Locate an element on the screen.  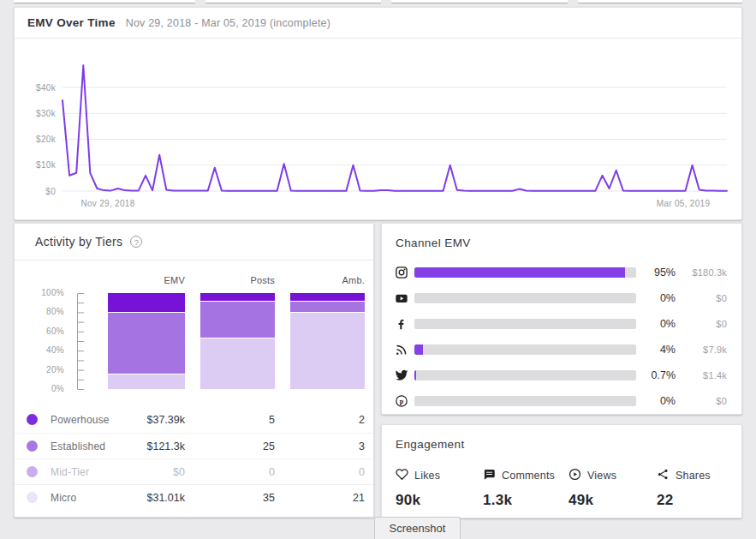
svg-text: Mar 05, 2019 is located at coordinates (683, 204).